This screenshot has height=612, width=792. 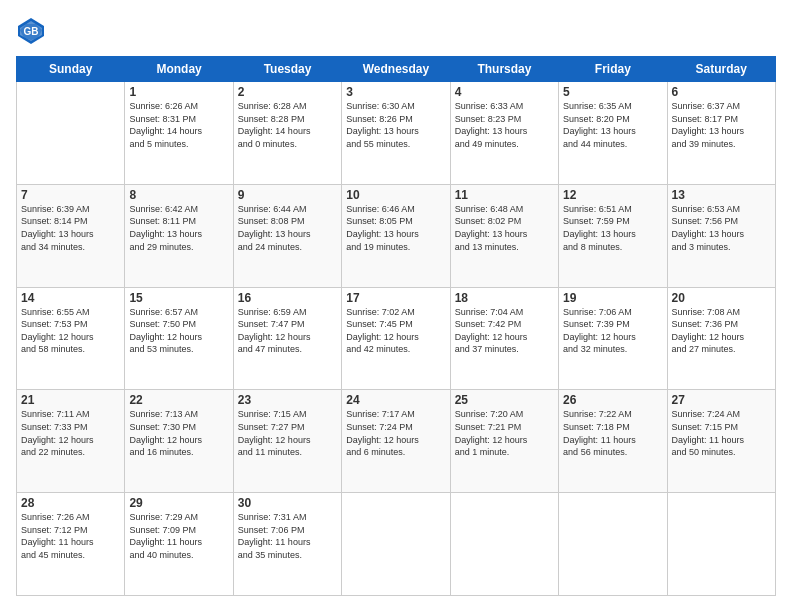 I want to click on day-info: Sunrise: 7:31 AM Sunset: 7:06 PM Dayligh…, so click(x=288, y=536).